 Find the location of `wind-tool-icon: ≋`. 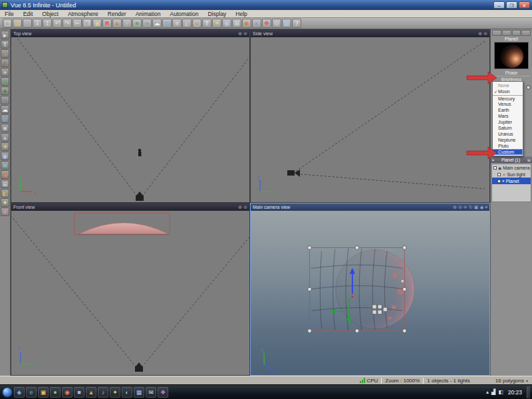

wind-tool-icon: ≋ is located at coordinates (5, 165).